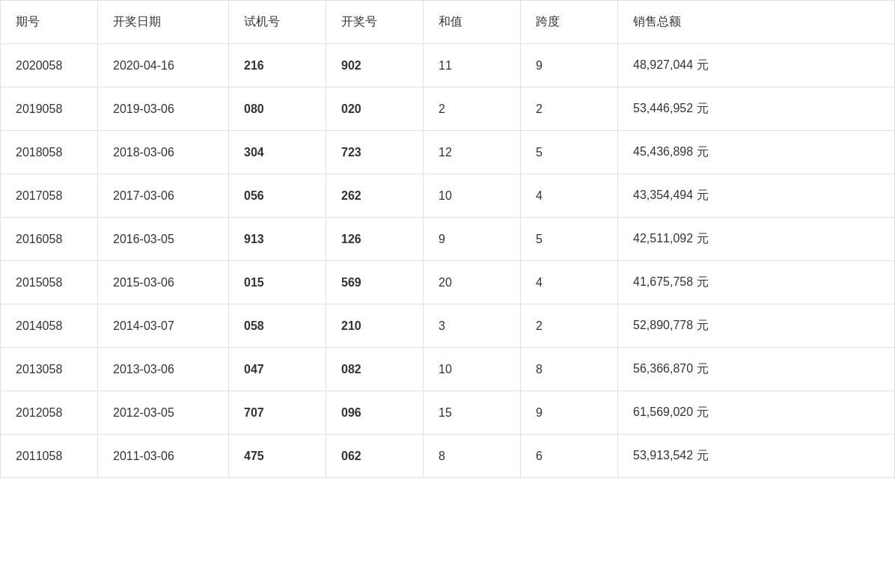 This screenshot has height=588, width=895. Describe the element at coordinates (163, 66) in the screenshot. I see `cell-date: 2020-04-16` at that location.